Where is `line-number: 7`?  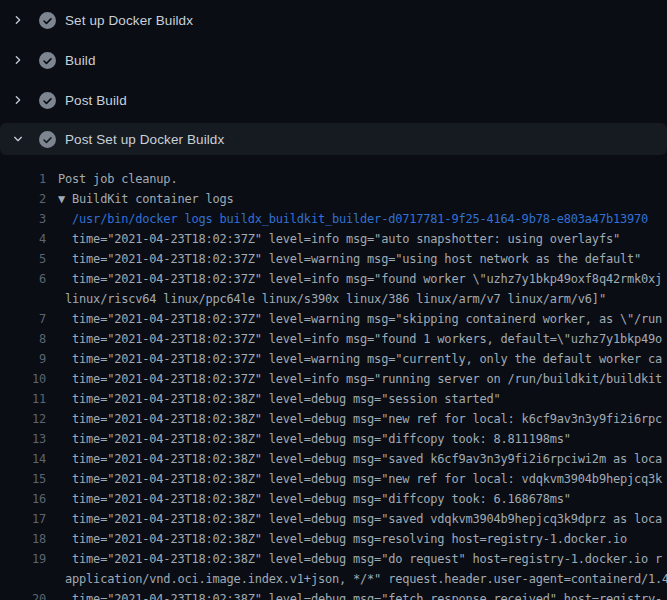
line-number: 7 is located at coordinates (23, 319).